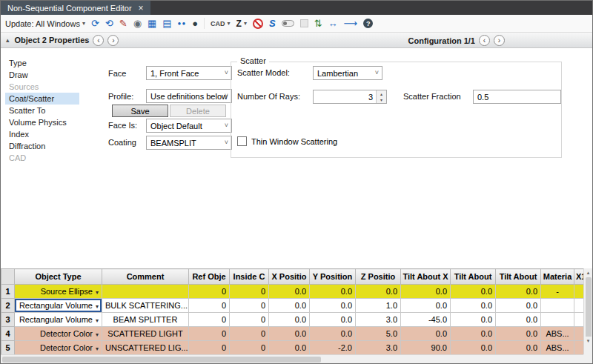  Describe the element at coordinates (288, 24) in the screenshot. I see `toggle-switch-icon` at that location.